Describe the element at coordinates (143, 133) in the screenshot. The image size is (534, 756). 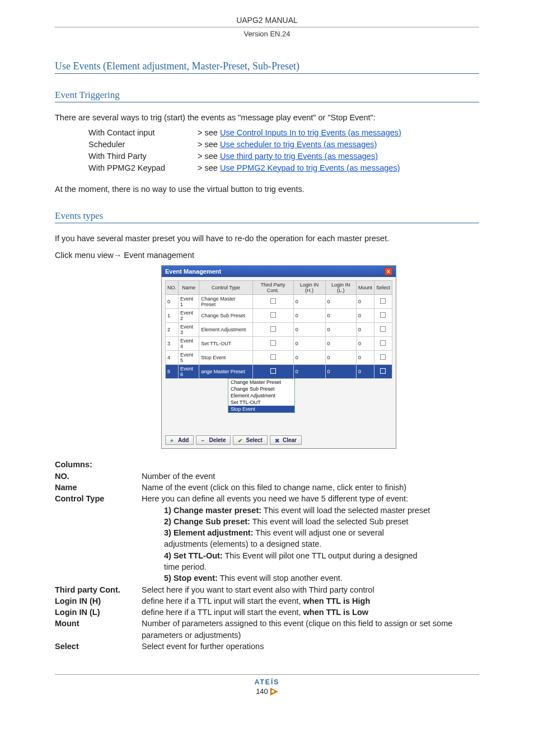
I see `trig-label: With Contact input` at that location.